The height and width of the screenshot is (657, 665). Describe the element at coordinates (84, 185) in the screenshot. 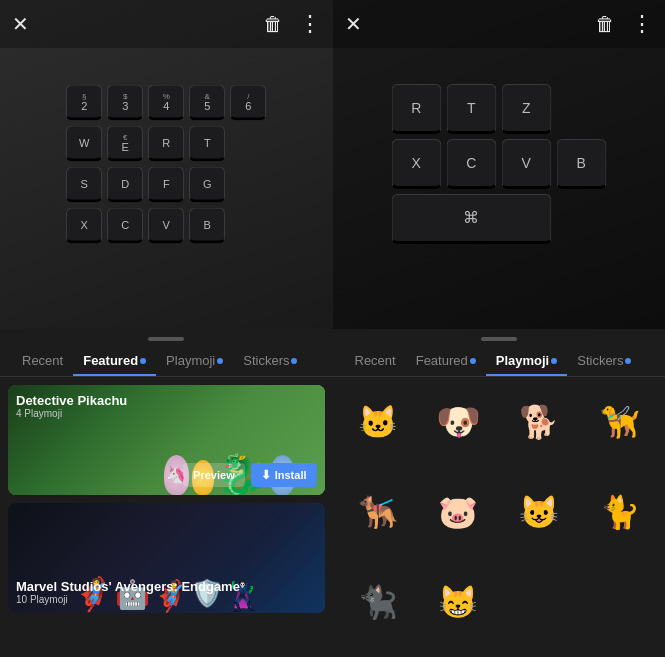

I see `key: S` at that location.